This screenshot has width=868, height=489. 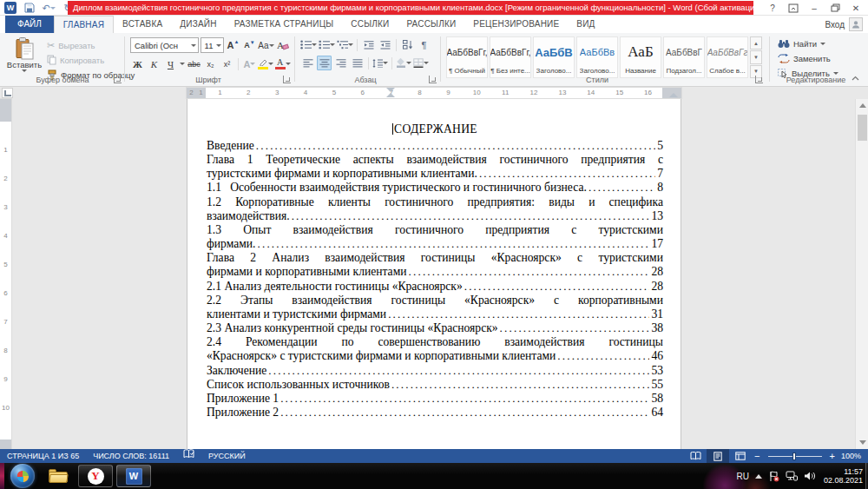 What do you see at coordinates (142, 24) in the screenshot?
I see `tab-вставка: ВСТАВКА` at bounding box center [142, 24].